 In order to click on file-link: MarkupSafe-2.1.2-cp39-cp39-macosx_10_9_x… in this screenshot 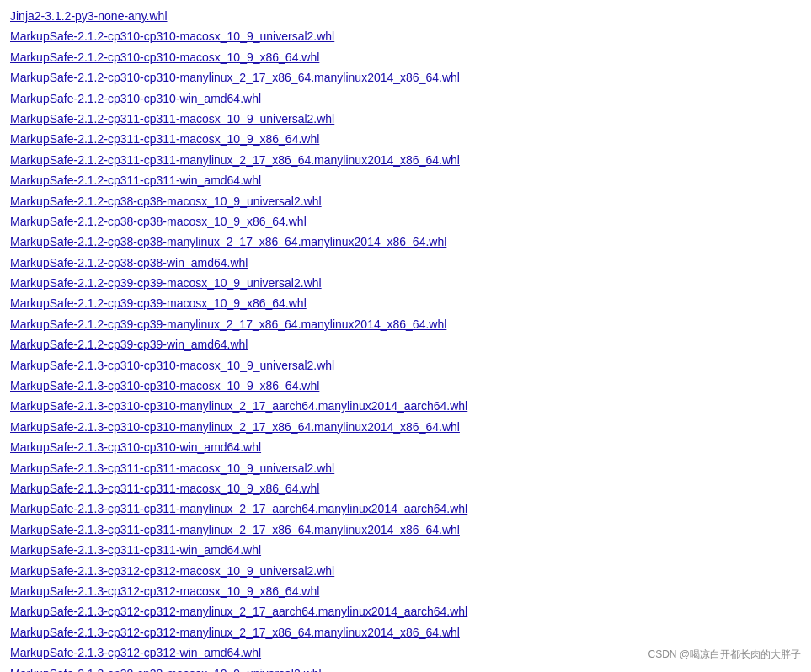, I will do `click(406, 303)`.